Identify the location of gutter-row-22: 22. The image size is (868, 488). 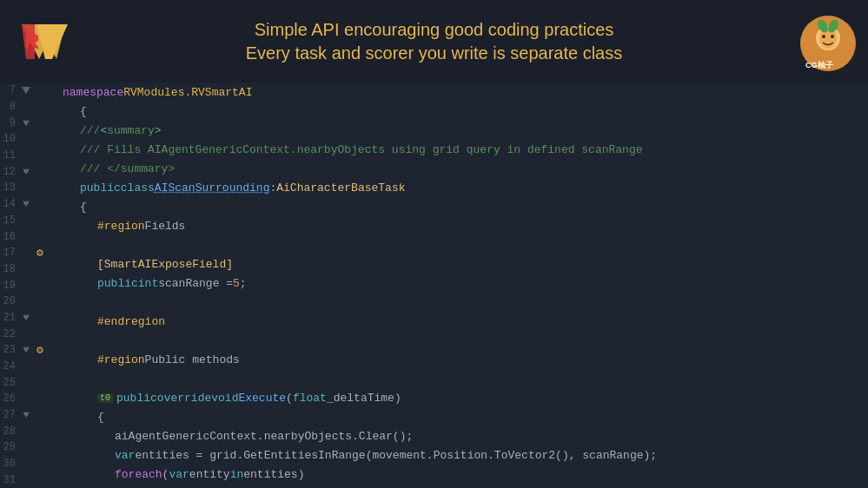
(30, 333).